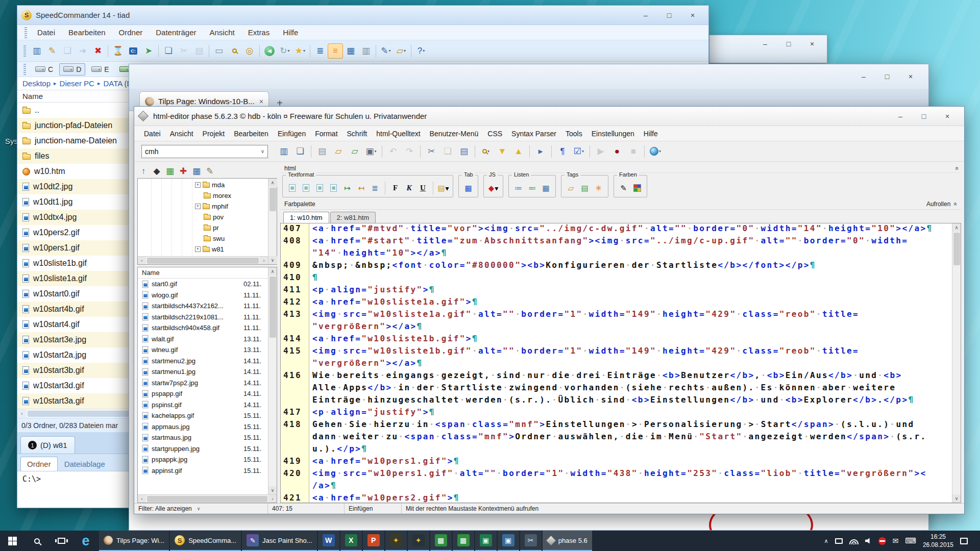  What do you see at coordinates (617, 389) in the screenshot?
I see `code-line: Alle·Apps</b>·in·der·Startliste·zwingend…` at bounding box center [617, 389].